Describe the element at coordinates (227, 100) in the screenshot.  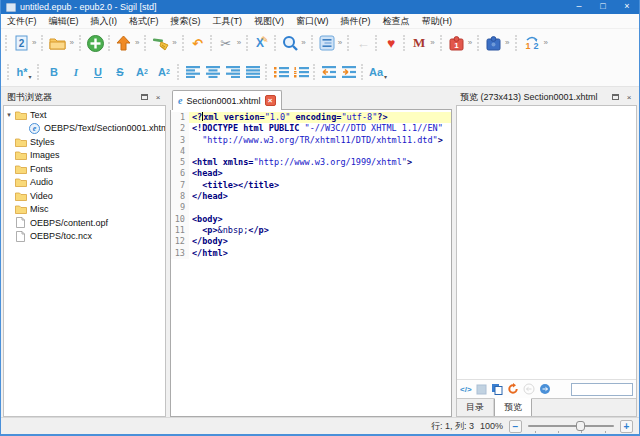
I see `tab-section0001: e Section0001.xhtml ×` at that location.